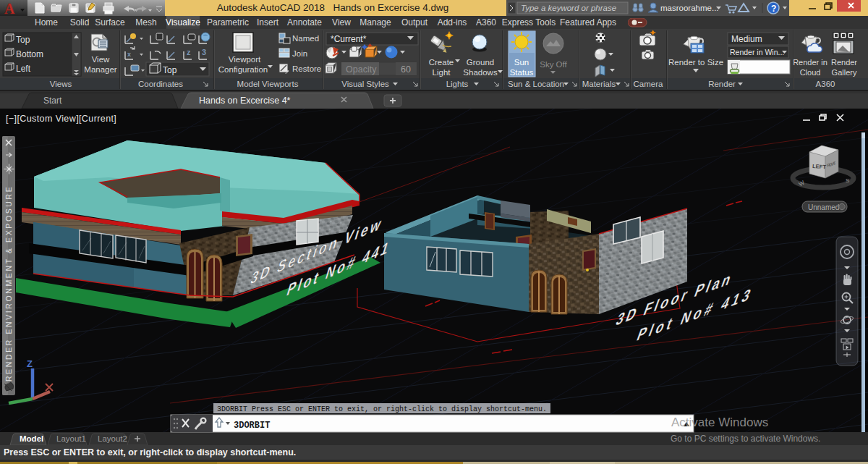 The image size is (868, 464). Describe the element at coordinates (129, 54) in the screenshot. I see `svg-text: x` at that location.